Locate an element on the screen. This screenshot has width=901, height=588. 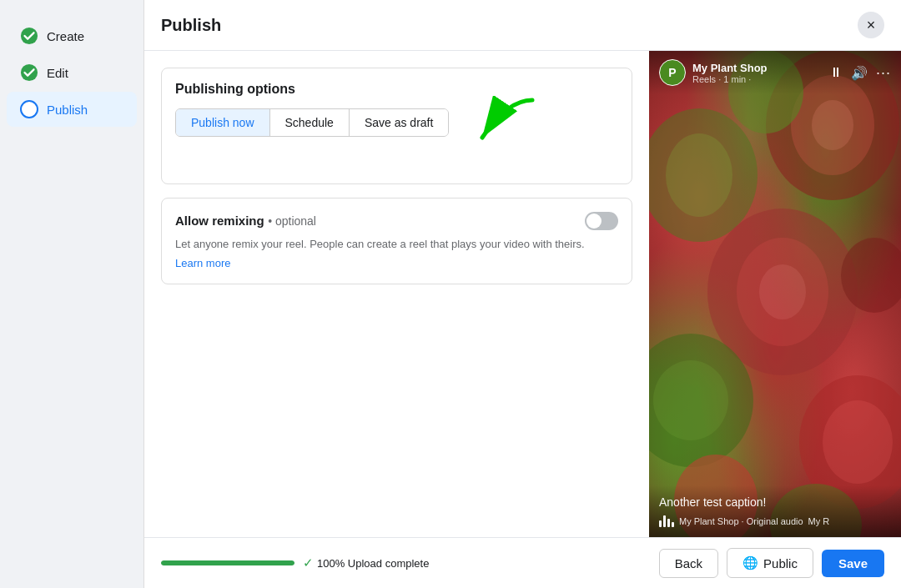
check-icon-edit is located at coordinates (29, 73).